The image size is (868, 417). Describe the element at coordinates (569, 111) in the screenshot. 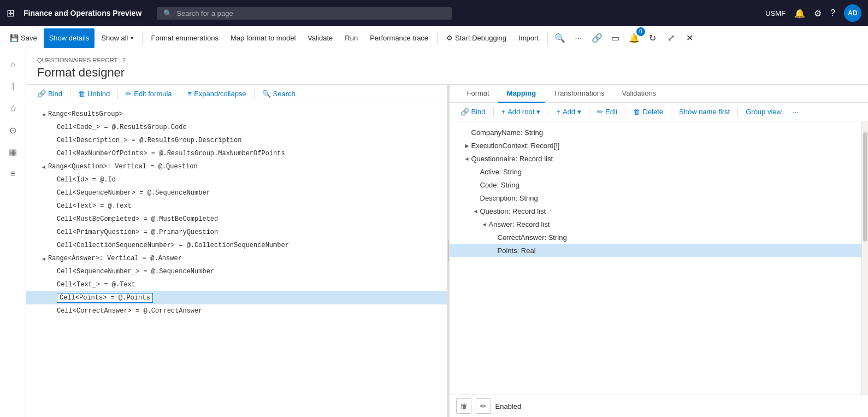

I see `add-button: + Add ▾` at that location.